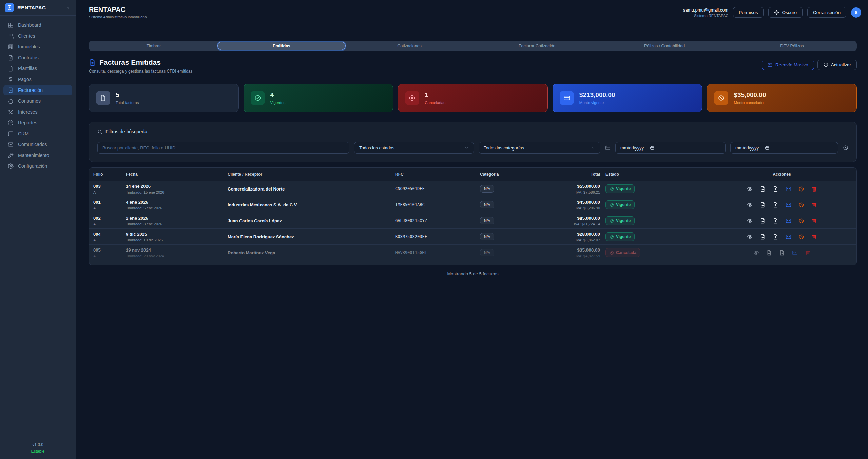 Image resolution: width=868 pixels, height=459 pixels. What do you see at coordinates (750, 221) in the screenshot?
I see `eye-icon` at bounding box center [750, 221].